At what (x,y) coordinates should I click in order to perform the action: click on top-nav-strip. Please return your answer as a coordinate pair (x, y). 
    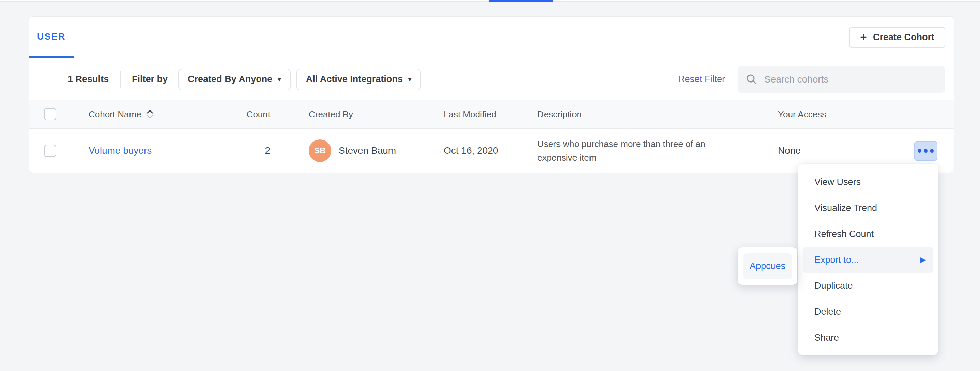
    Looking at the image, I should click on (490, 1).